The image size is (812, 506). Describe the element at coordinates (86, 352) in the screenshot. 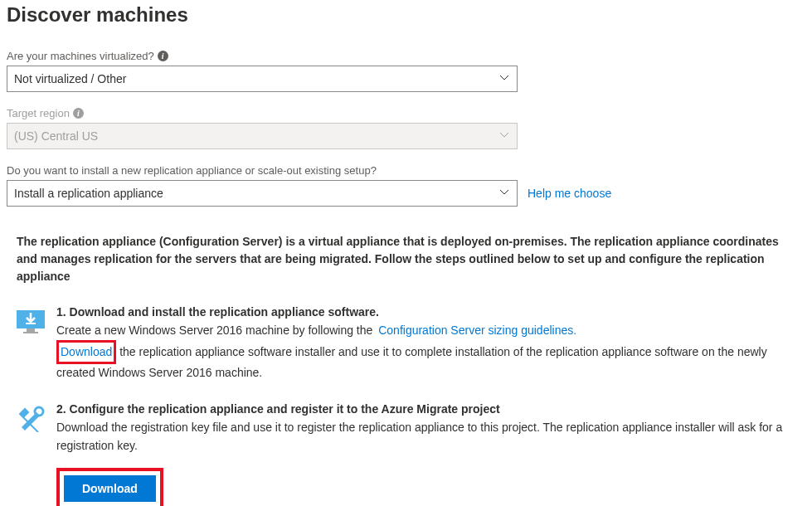

I see `download-software-link: Download` at that location.